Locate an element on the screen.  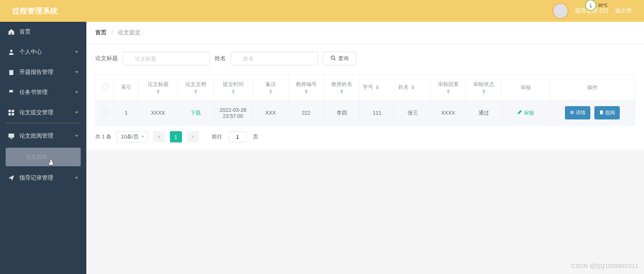
edit-icon is located at coordinates (520, 113).